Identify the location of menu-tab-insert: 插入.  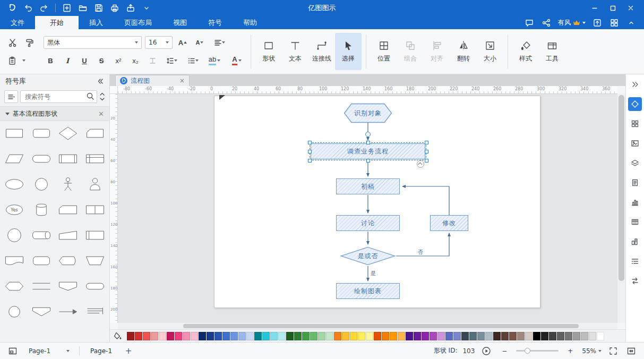
(96, 22).